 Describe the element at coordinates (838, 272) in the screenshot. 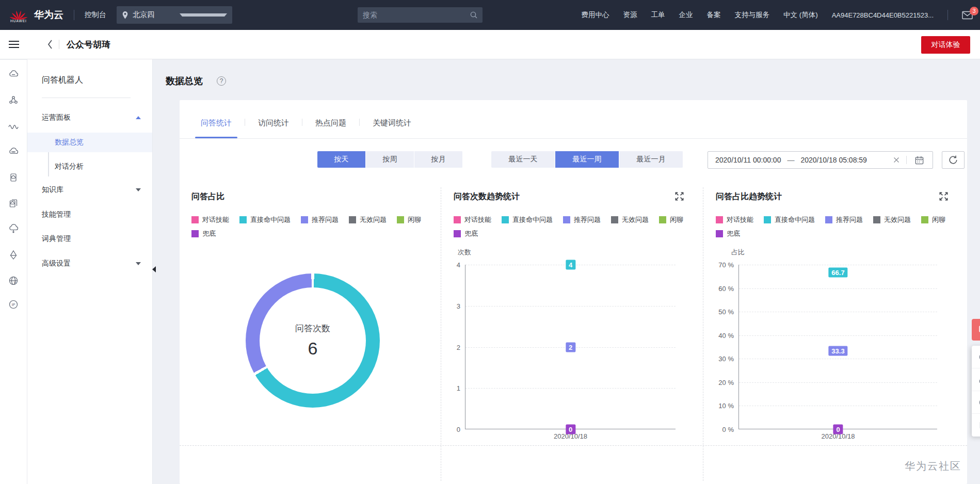

I see `data-marker: 66.7` at that location.